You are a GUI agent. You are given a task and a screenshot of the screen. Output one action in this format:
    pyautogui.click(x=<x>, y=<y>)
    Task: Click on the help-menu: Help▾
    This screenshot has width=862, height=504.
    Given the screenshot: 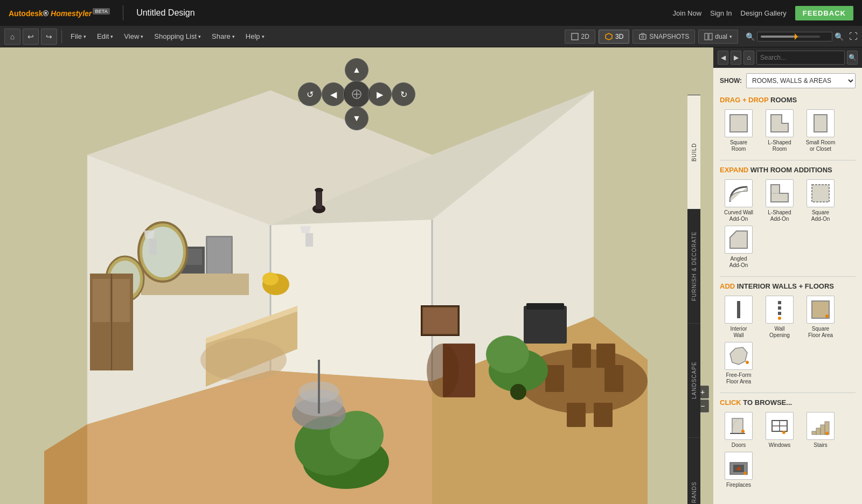 What is the action you would take?
    pyautogui.click(x=255, y=37)
    